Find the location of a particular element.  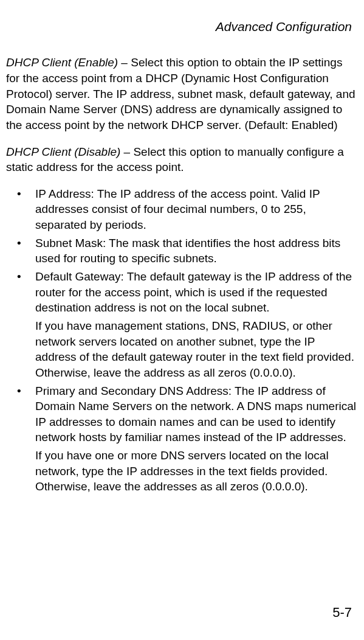

dhcp-disable-paragraph: DHCP Client (Disable) – Select this opti… is located at coordinates (182, 159).